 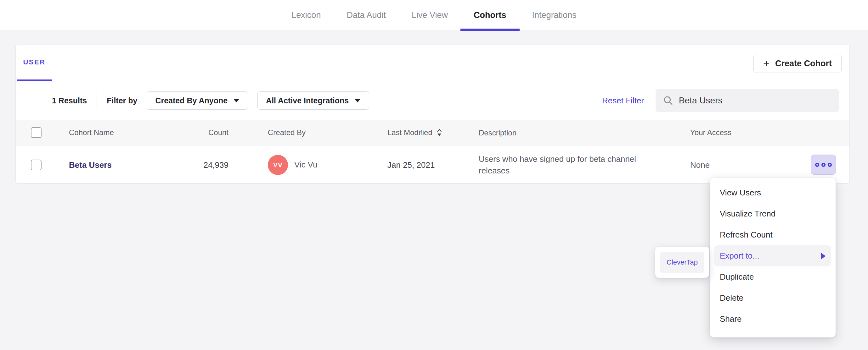 I want to click on nav-item-integrations: Integrations, so click(x=554, y=15).